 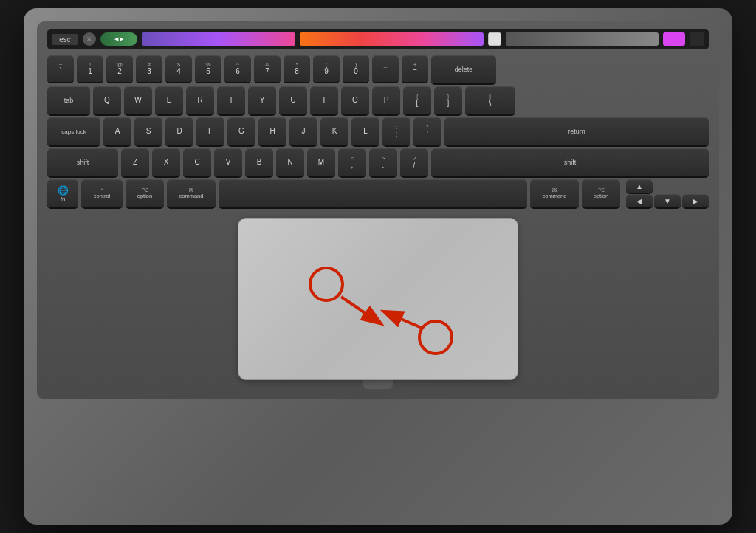 I want to click on key-t: T, so click(x=231, y=100).